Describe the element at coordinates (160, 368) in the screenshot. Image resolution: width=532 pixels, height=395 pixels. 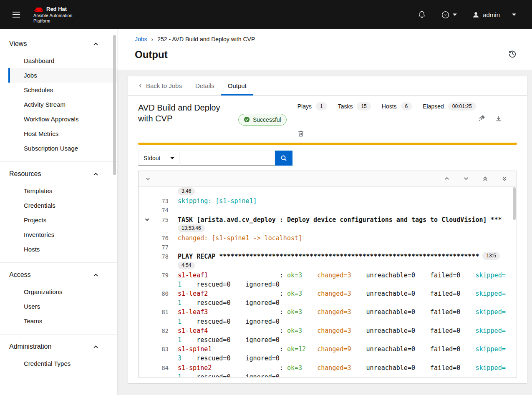
I see `line-number: 84` at that location.